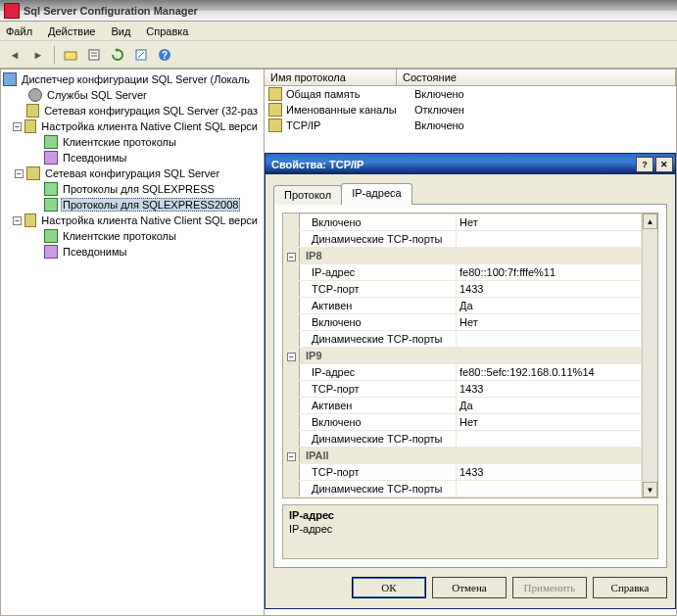 The width and height of the screenshot is (677, 616). Describe the element at coordinates (141, 55) in the screenshot. I see `export-icon` at that location.